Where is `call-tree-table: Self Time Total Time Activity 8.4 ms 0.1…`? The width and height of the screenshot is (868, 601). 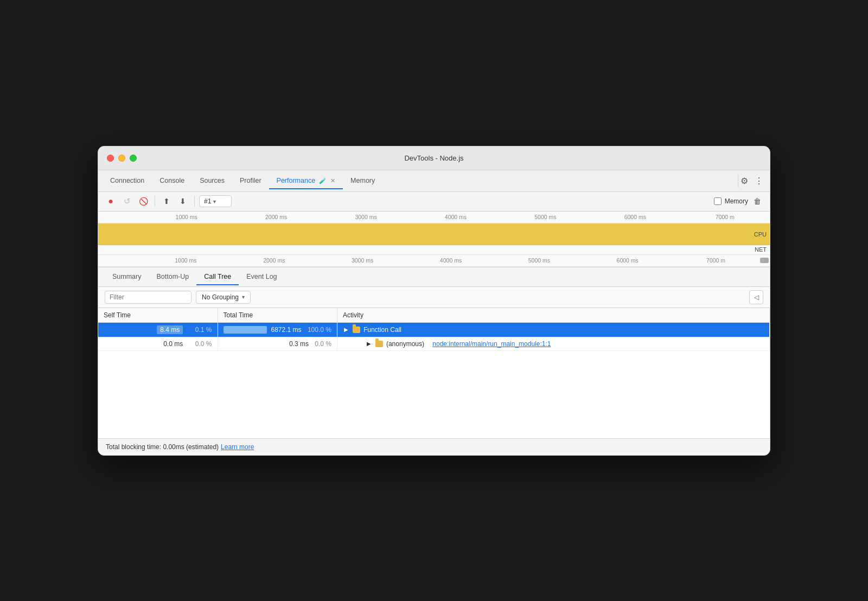 call-tree-table: Self Time Total Time Activity 8.4 ms 0.1… is located at coordinates (434, 330).